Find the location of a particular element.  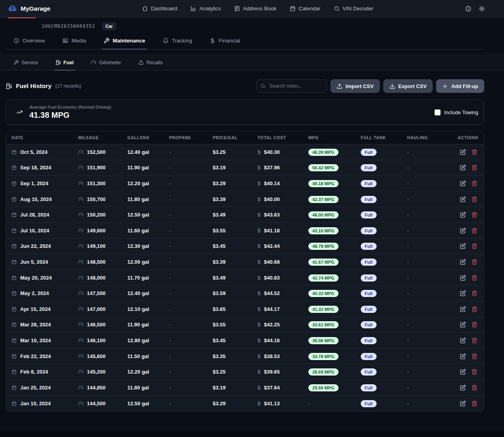

mpg-badge: 42.74 MPG is located at coordinates (323, 278).